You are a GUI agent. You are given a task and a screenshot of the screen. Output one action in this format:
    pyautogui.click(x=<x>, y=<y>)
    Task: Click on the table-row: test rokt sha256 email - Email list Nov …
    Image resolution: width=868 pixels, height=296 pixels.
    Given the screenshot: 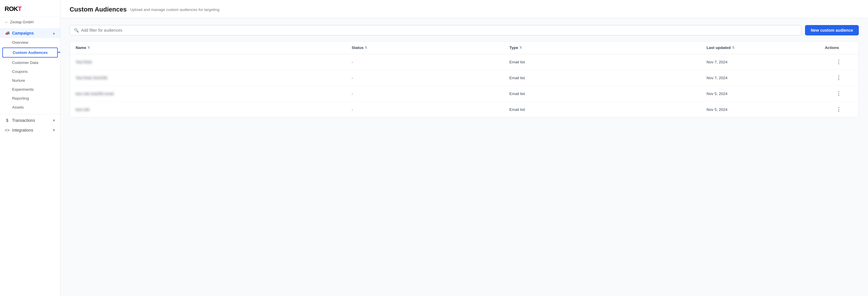 What is the action you would take?
    pyautogui.click(x=464, y=94)
    